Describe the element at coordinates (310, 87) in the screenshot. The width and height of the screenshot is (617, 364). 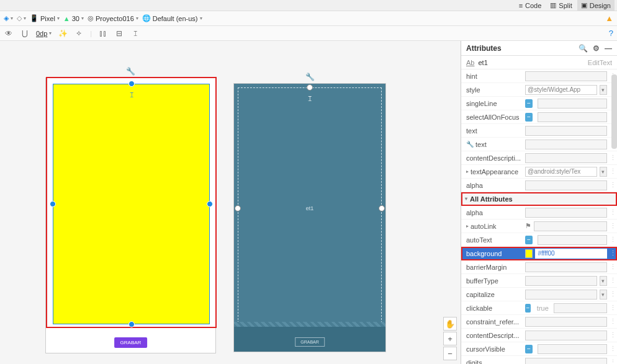
I see `resize-handle-top` at that location.